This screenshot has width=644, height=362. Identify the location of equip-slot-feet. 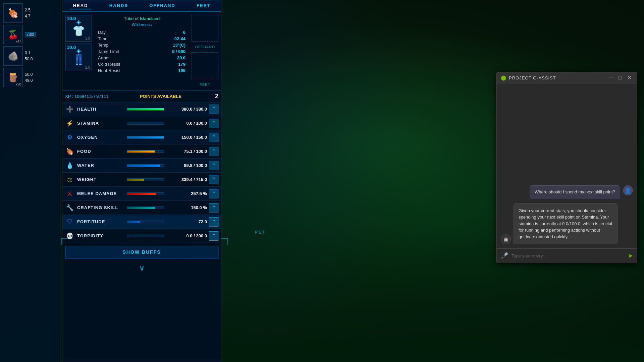
(205, 66).